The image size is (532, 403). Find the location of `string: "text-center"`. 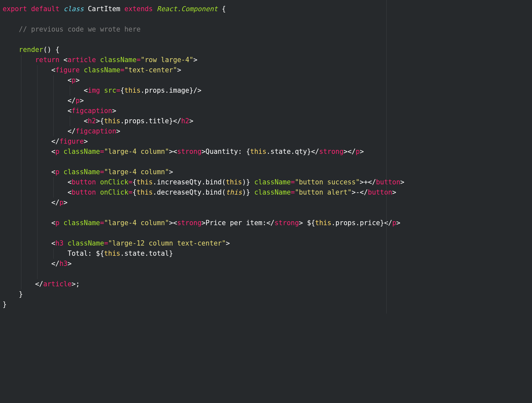

string: "text-center" is located at coordinates (151, 70).